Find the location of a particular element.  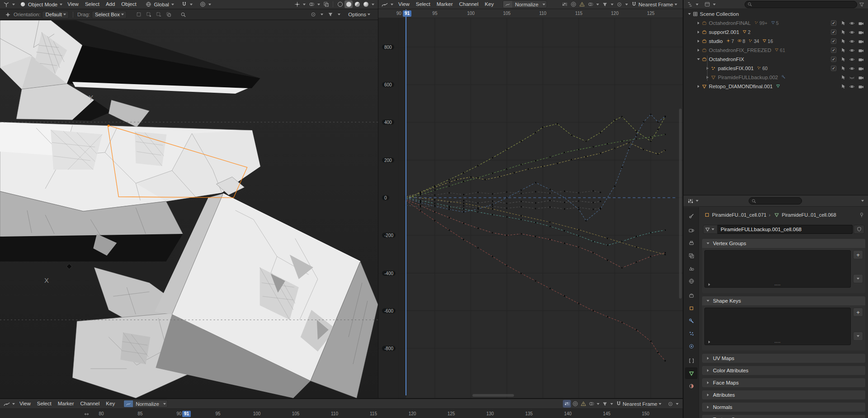

properties-tab-render is located at coordinates (691, 230).